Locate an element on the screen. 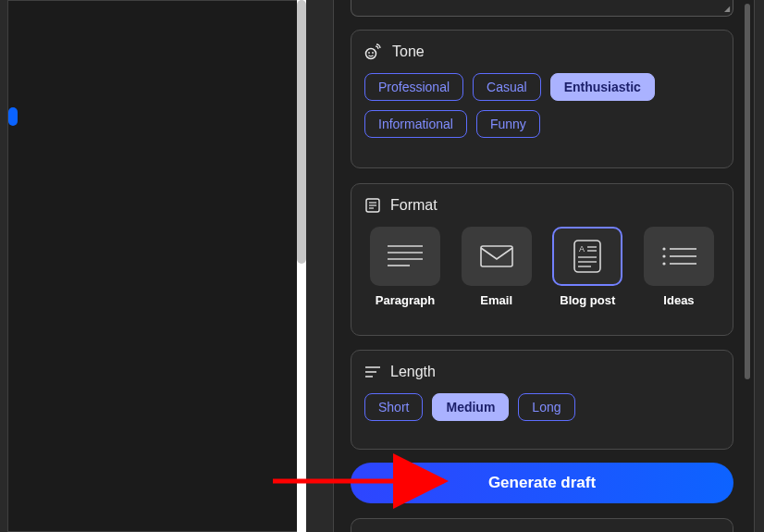  panel-scrollbar-thumb is located at coordinates (747, 192).